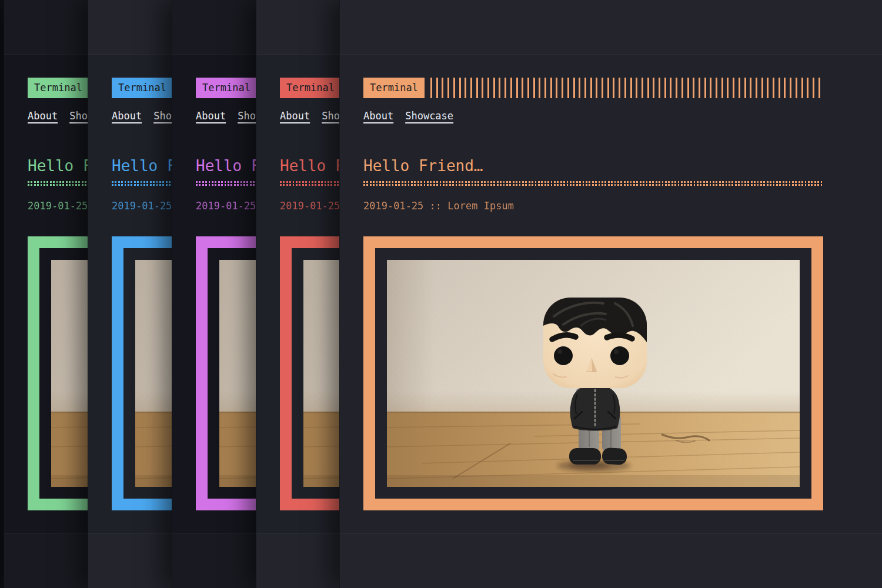 The height and width of the screenshot is (588, 882). Describe the element at coordinates (423, 166) in the screenshot. I see `post-title: Hello Friend…` at that location.